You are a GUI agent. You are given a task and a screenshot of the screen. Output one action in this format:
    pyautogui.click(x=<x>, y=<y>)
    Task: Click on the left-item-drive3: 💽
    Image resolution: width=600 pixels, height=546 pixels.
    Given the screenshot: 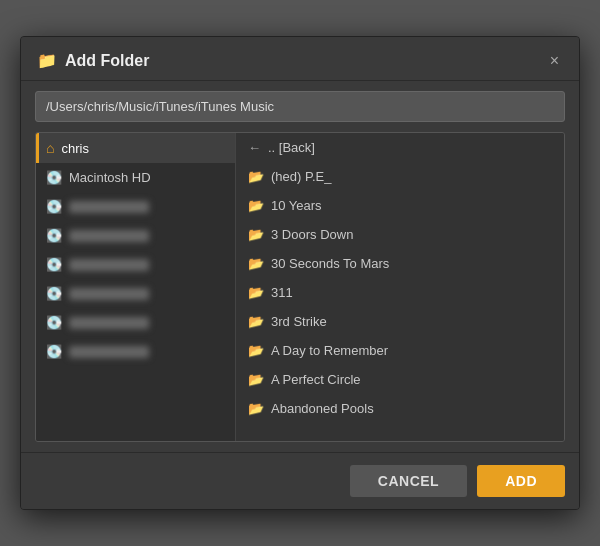 What is the action you would take?
    pyautogui.click(x=136, y=236)
    